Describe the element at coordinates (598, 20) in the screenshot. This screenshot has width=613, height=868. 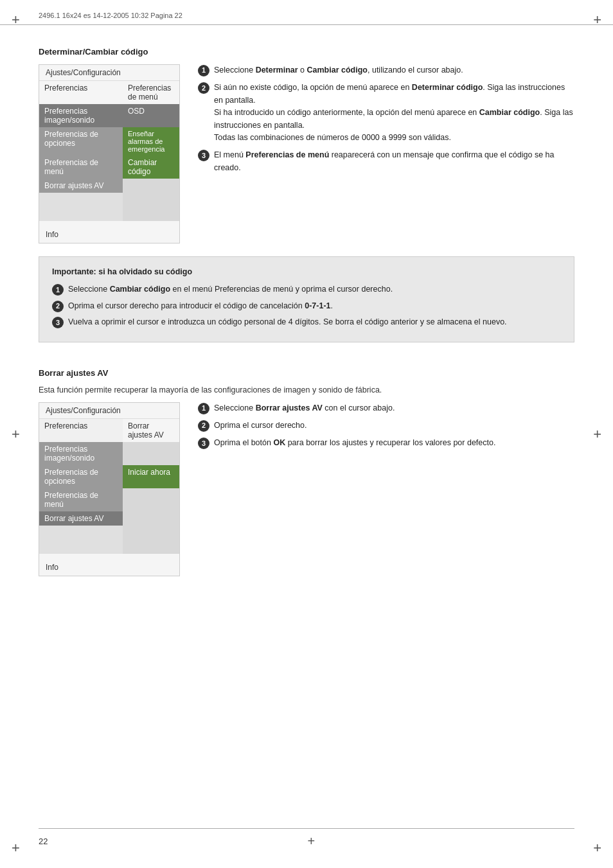
I see `crosshair-top-right: +` at that location.